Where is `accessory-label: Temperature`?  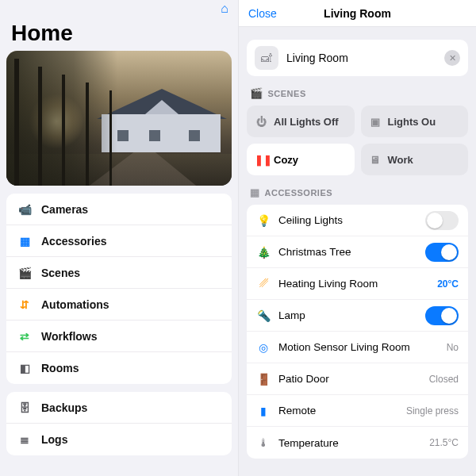
accessory-label: Temperature is located at coordinates (350, 443).